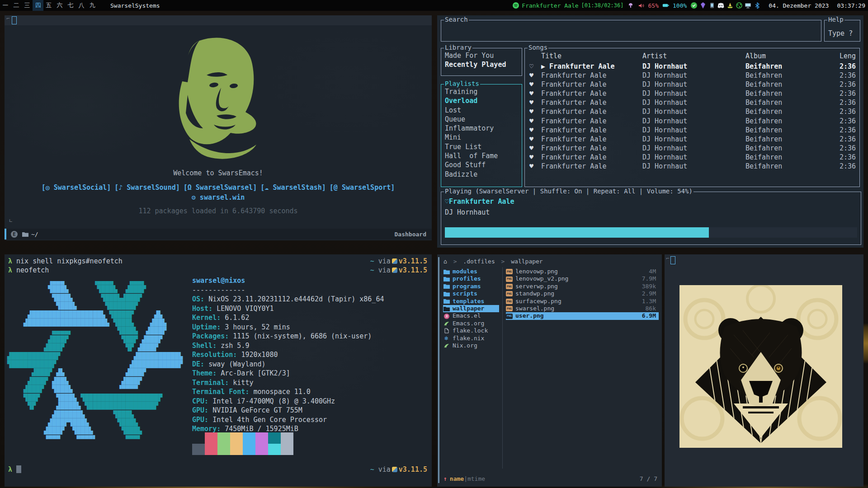 The width and height of the screenshot is (868, 488). What do you see at coordinates (471, 338) in the screenshot?
I see `dir-list-item: ❄flake.nix` at bounding box center [471, 338].